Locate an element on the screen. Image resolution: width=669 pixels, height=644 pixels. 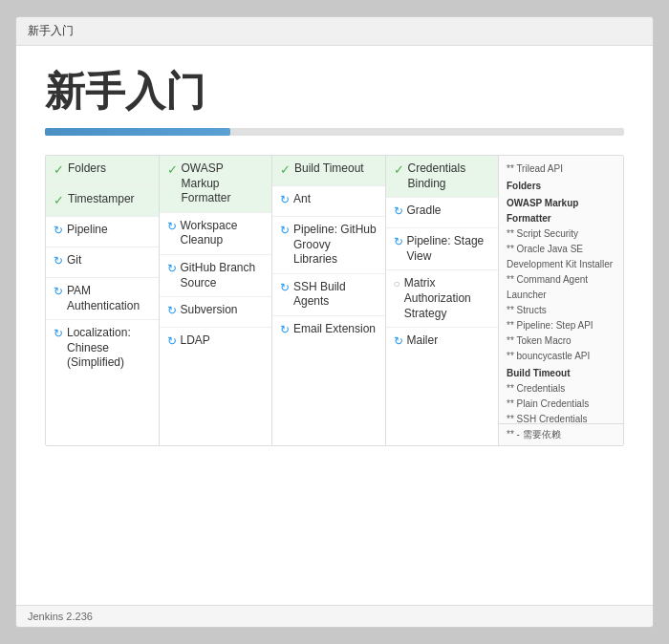
list-item: ↻ Pipeline: GitHub Groovy Libraries is located at coordinates (329, 246).